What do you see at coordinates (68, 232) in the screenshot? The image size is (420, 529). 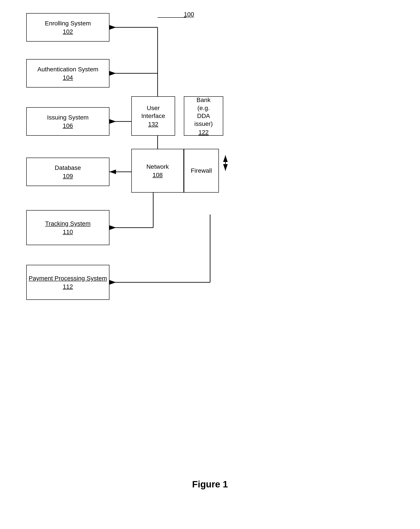 I see `tracking-system-id: 110` at bounding box center [68, 232].